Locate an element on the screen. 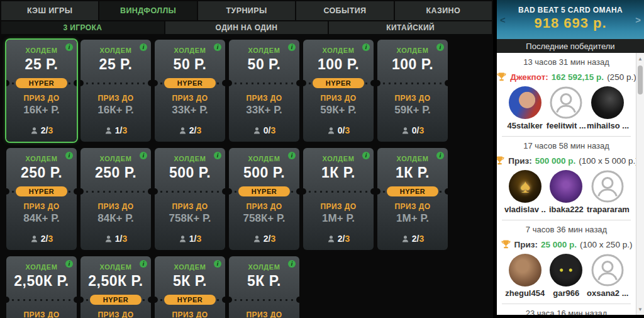 Image resolution: width=644 pixels, height=318 pixels. monkey-avatar is located at coordinates (525, 270).